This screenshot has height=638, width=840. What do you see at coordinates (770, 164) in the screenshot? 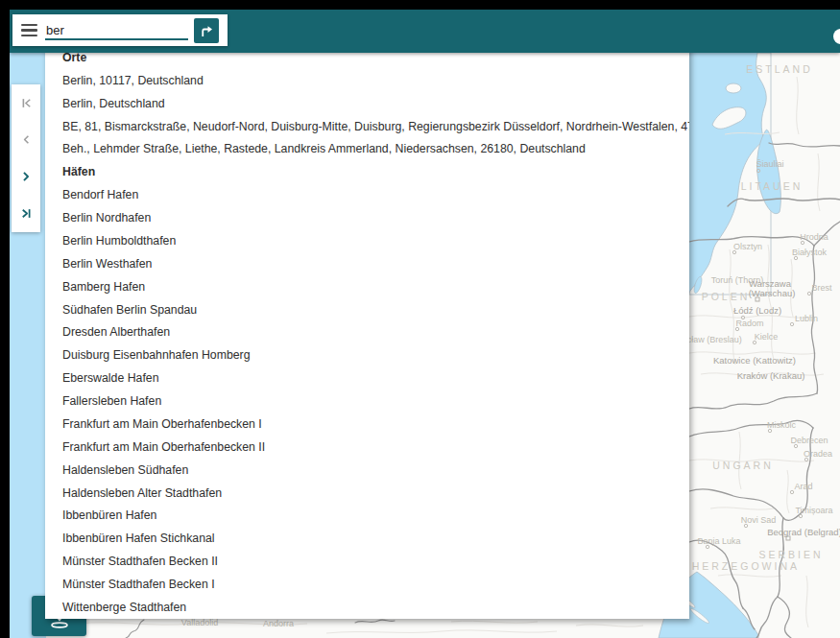
I see `map-label: Šiauliai` at bounding box center [770, 164].